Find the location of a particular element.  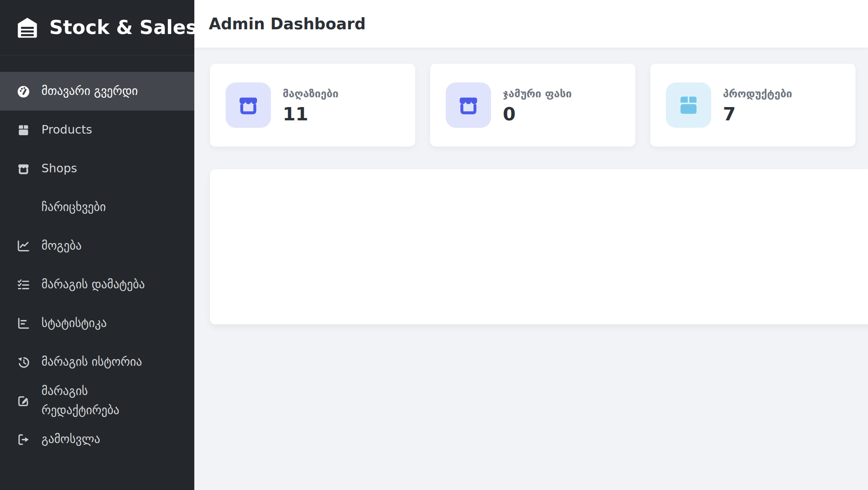

sidebar-item-deposits: ჩარიცხვები is located at coordinates (97, 207).